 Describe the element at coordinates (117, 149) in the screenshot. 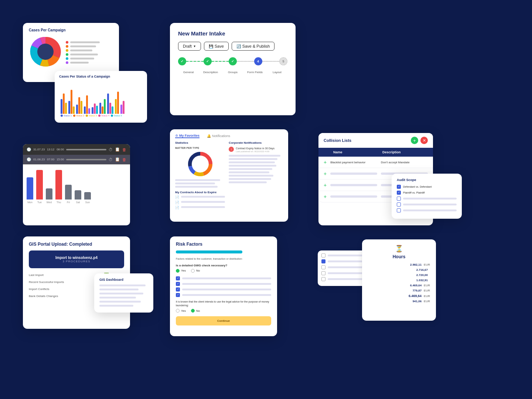

I see `calendar-icon-0: 📋` at that location.